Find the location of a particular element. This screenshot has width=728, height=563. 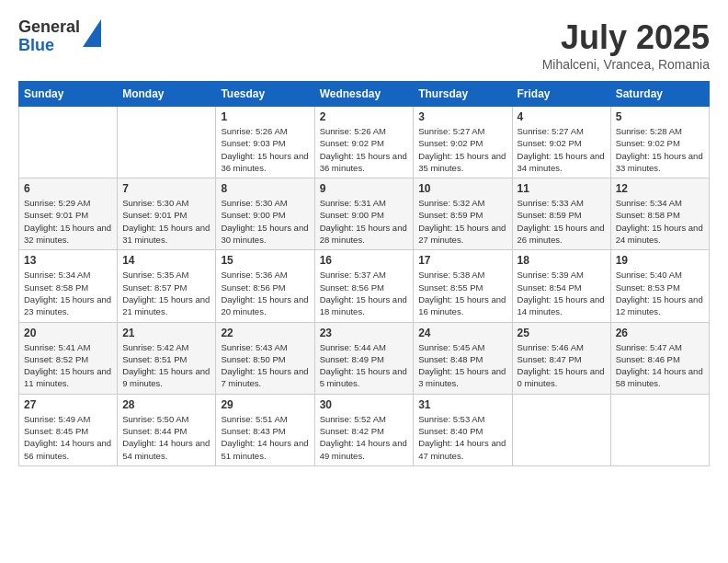

location-title: Mihalceni, Vrancea, Romania is located at coordinates (626, 64).